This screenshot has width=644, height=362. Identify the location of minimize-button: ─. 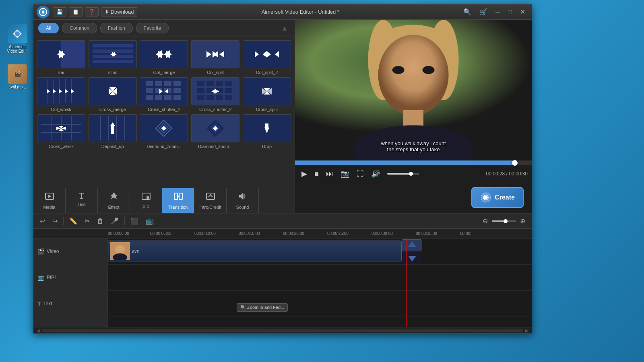
(497, 12).